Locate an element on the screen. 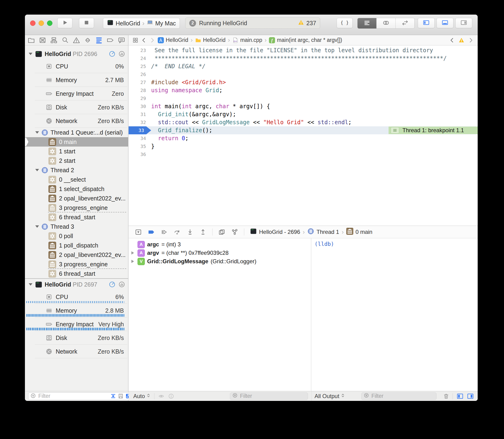  version-editor-button is located at coordinates (405, 23).